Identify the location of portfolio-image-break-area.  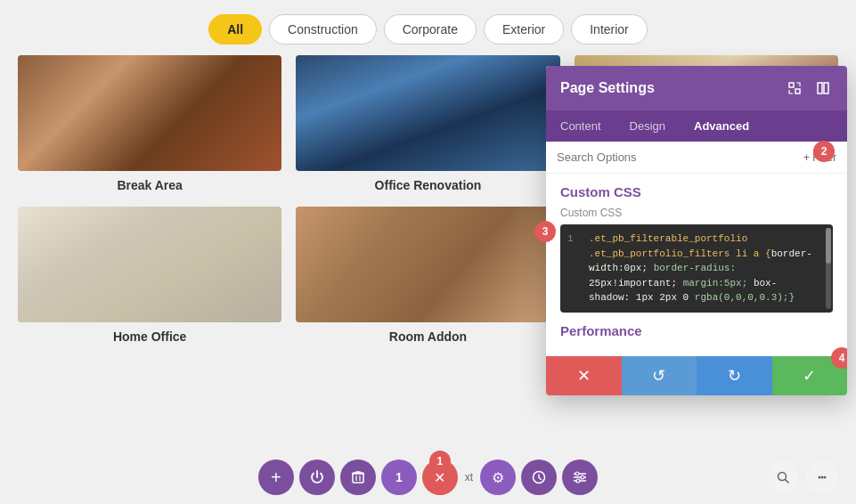
(150, 113).